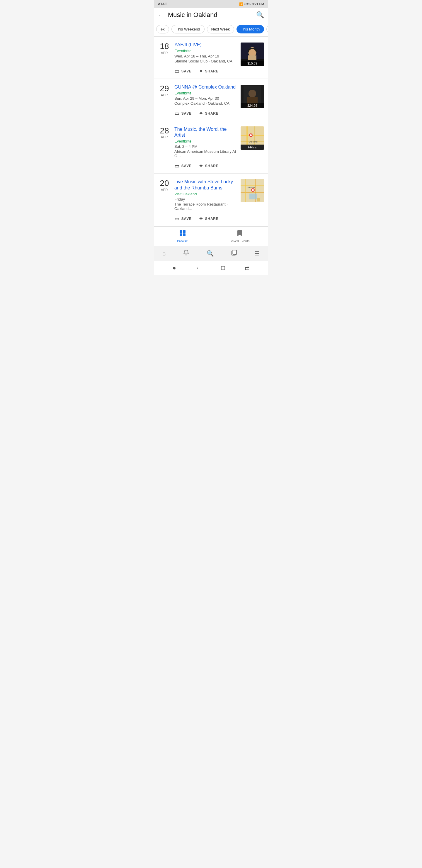  What do you see at coordinates (183, 71) in the screenshot?
I see `save-button-yaeji: ▭ SAVE` at bounding box center [183, 71].